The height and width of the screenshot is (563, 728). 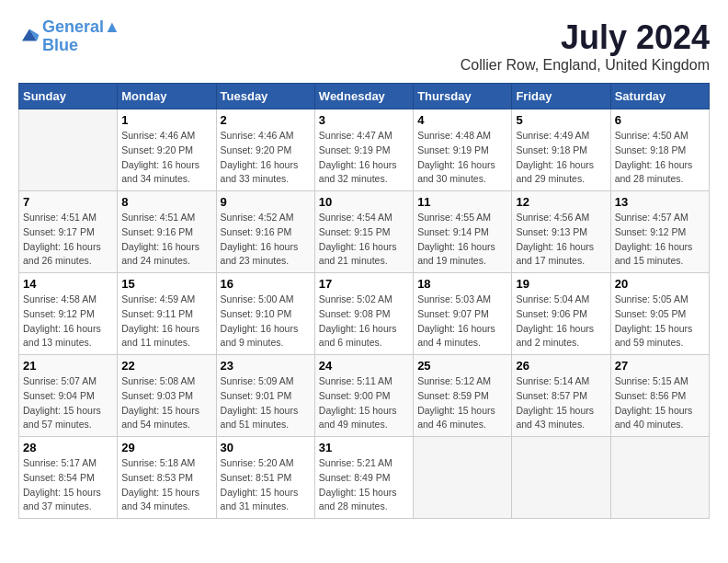 I want to click on calendar-cell: 7Sunrise: 4:51 AM Sunset: 9:17 PM Daylig…, so click(x=68, y=232).